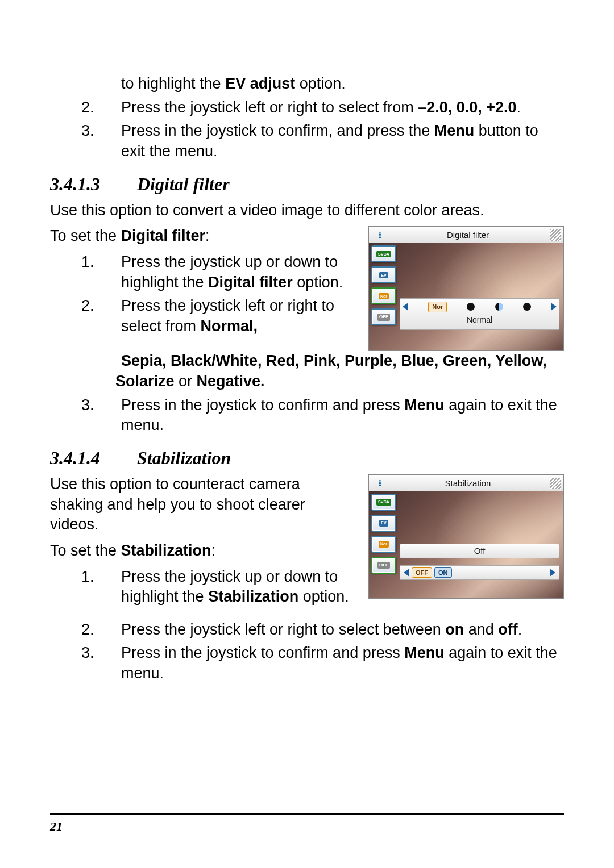 The width and height of the screenshot is (614, 868). Describe the element at coordinates (183, 184) in the screenshot. I see `section-title: Digital filter` at that location.